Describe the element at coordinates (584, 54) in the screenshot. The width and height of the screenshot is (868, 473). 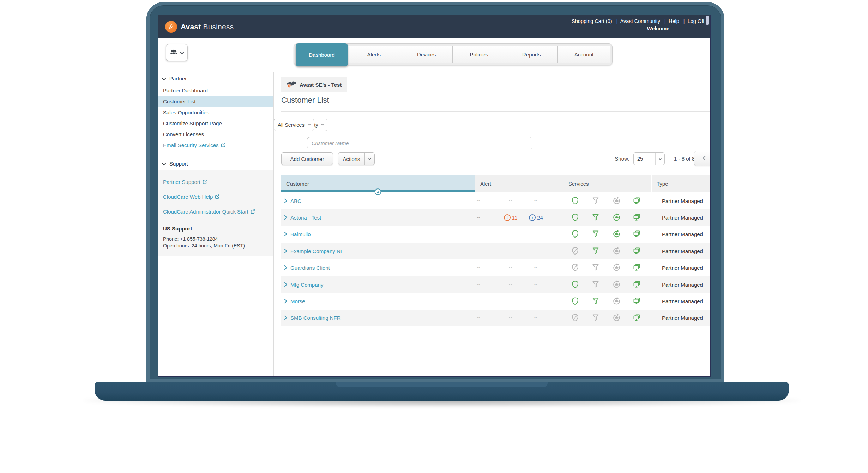
I see `nav-tab: Account` at that location.